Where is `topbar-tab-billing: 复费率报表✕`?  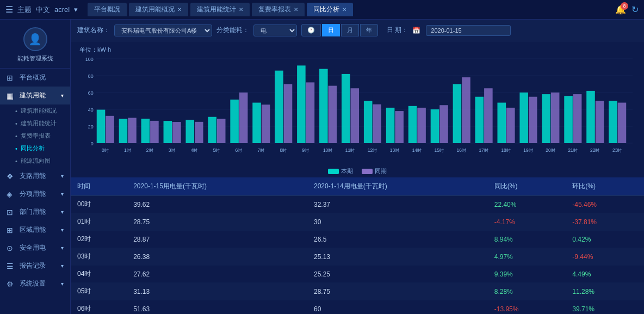
topbar-tab-billing: 复费率报表✕ is located at coordinates (278, 10).